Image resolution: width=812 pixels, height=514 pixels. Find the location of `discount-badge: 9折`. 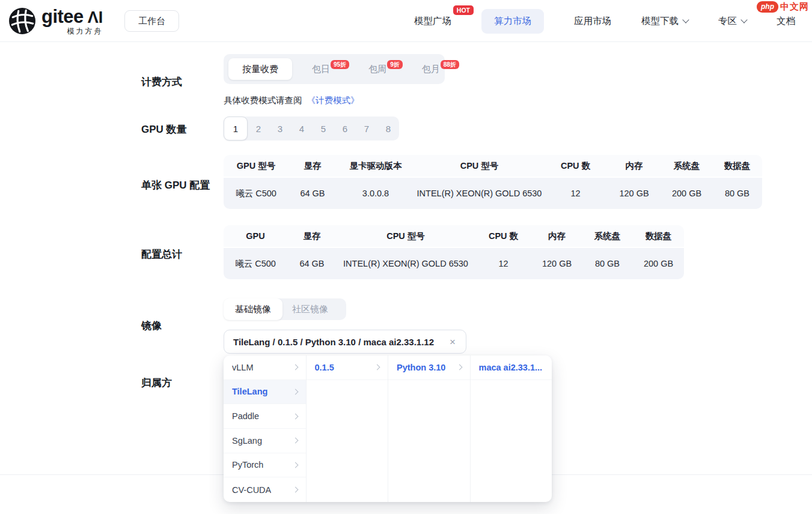

discount-badge: 9折 is located at coordinates (395, 65).